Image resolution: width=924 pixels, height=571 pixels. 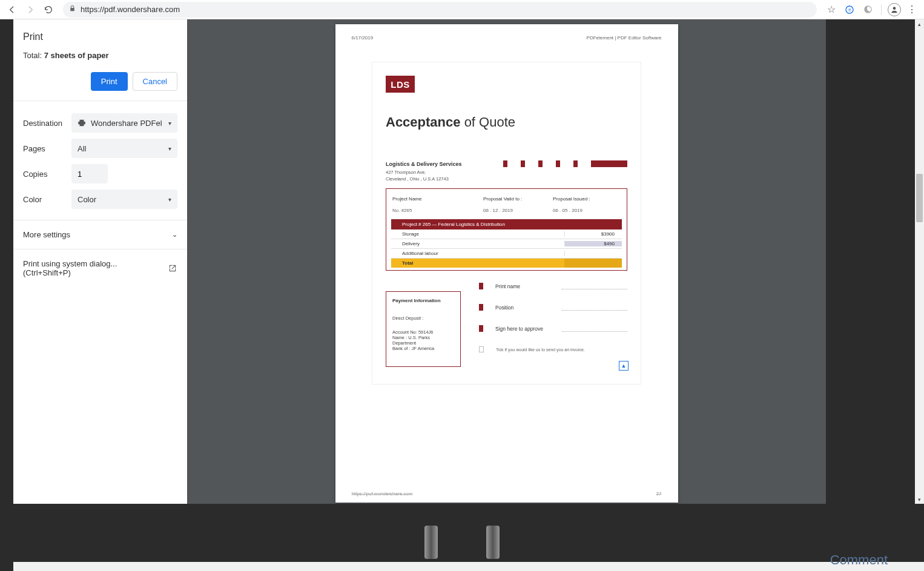 I want to click on item-amount: $3900, so click(x=593, y=234).